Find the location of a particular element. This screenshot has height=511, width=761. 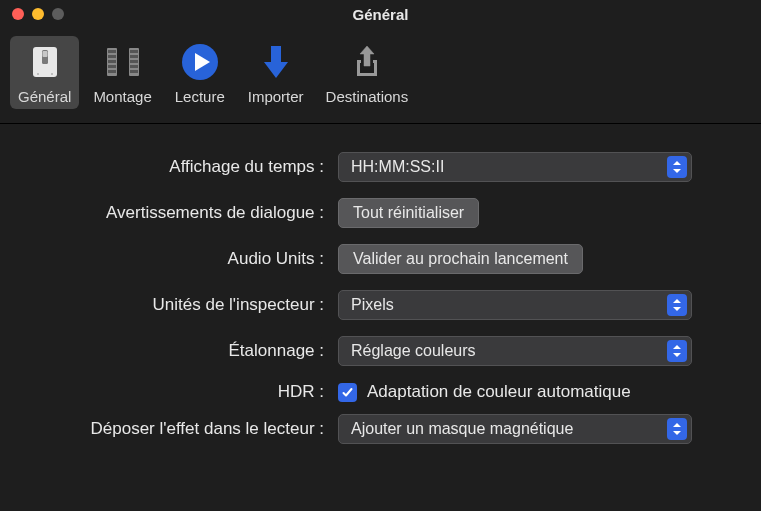

button-label: Tout réinitialiser is located at coordinates (408, 213).